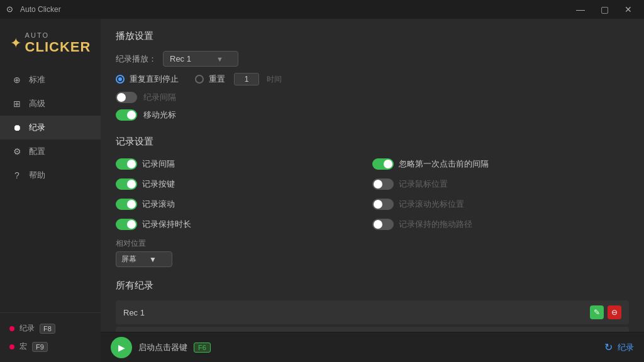 The width and height of the screenshot is (644, 362). I want to click on rec-actions-1: ✎ ⊖, so click(606, 312).